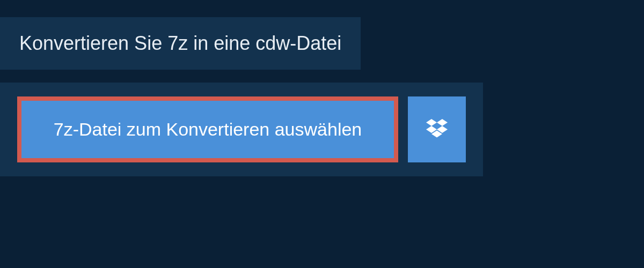 The width and height of the screenshot is (644, 268). What do you see at coordinates (437, 130) in the screenshot?
I see `dropbox-icon` at bounding box center [437, 130].